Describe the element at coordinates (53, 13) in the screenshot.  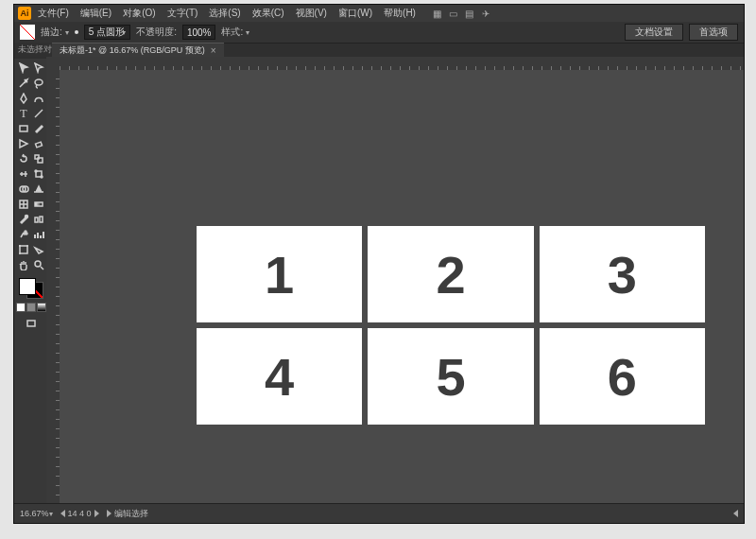
I see `menu-file: 文件(F)` at that location.